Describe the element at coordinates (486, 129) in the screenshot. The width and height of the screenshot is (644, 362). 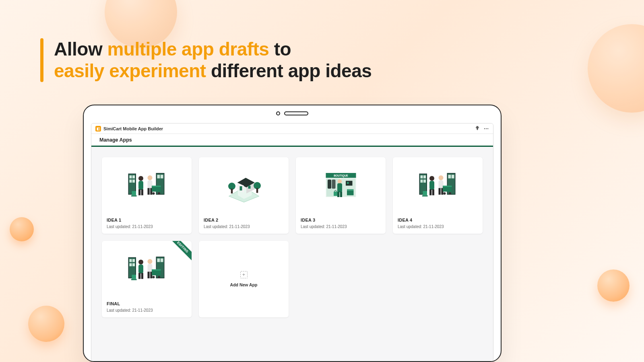
I see `more-icon` at that location.